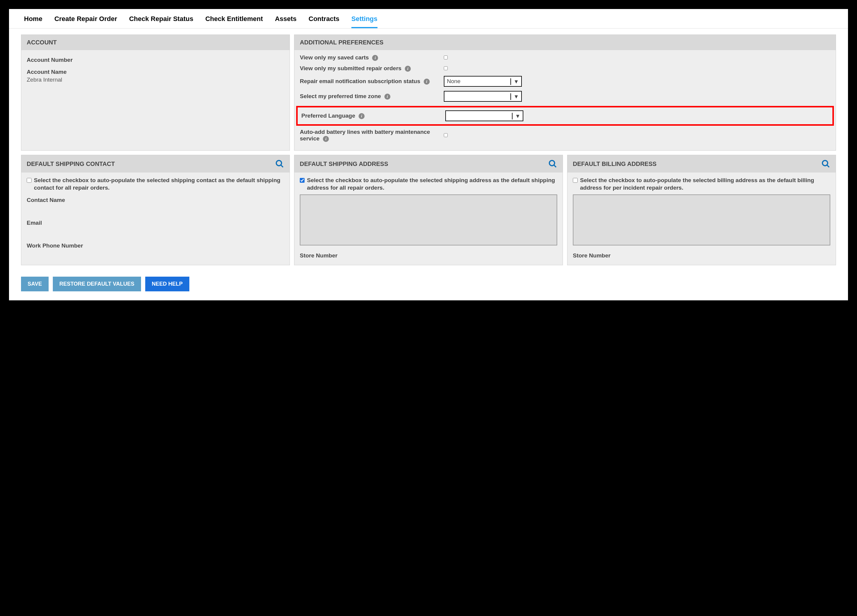 This screenshot has width=857, height=616. I want to click on pref-saved-carts-text: View only my saved carts, so click(334, 57).